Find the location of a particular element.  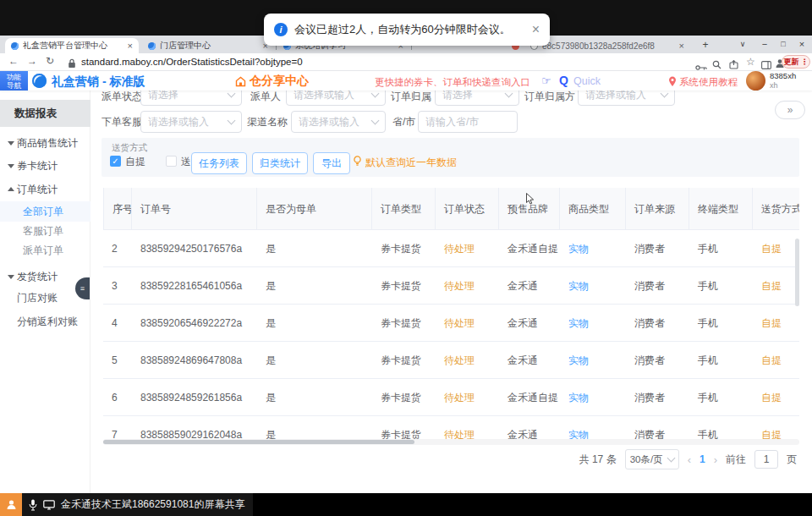

cell-source: 消费者 is located at coordinates (658, 360).